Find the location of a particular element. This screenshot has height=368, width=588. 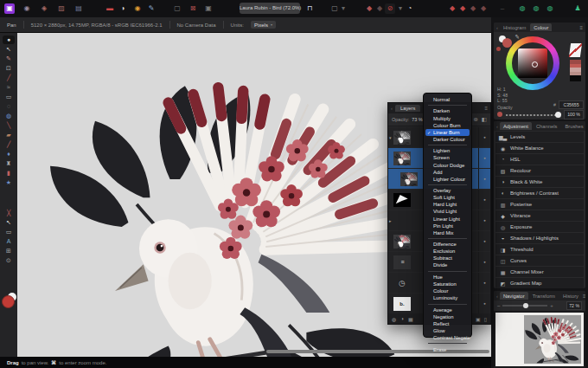

tone-mapping-persona-icon: ▨ is located at coordinates (61, 9).